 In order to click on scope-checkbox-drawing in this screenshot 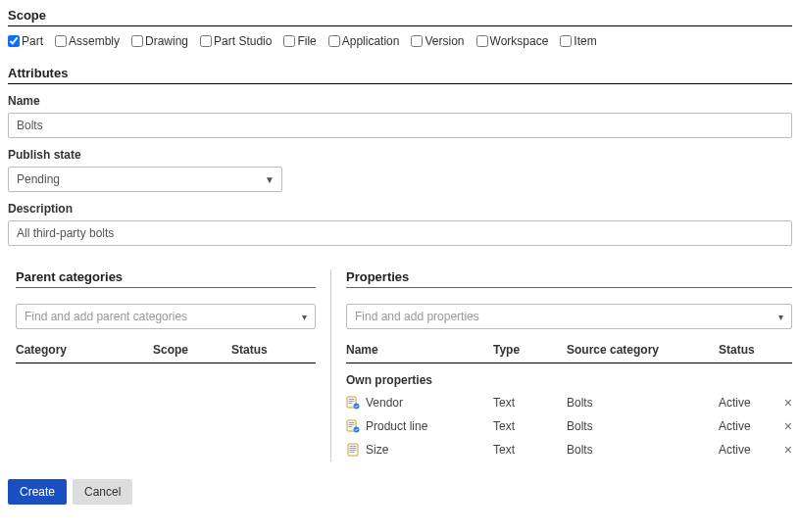, I will do `click(137, 41)`.